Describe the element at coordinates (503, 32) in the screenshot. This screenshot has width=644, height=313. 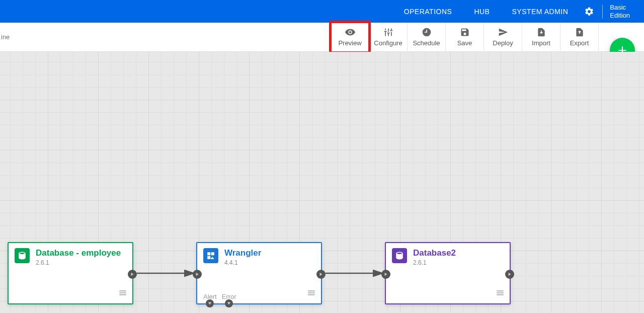
I see `deploy-icon` at that location.